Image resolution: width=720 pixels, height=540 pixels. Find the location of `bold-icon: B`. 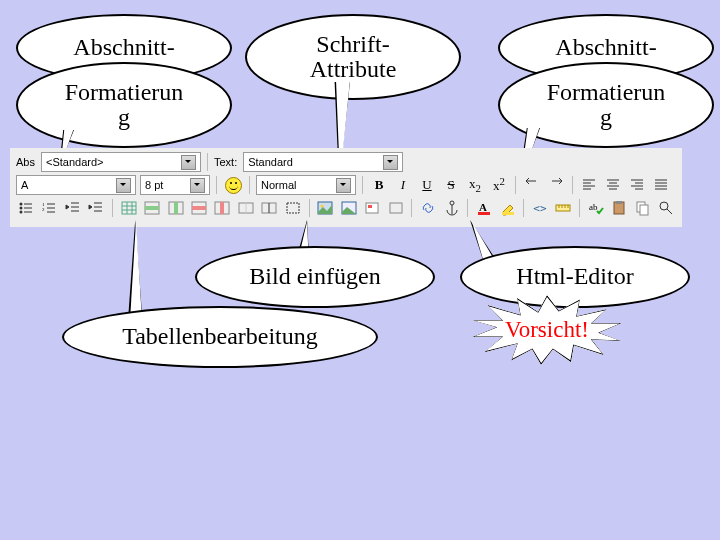

bold-icon: B is located at coordinates (380, 185).